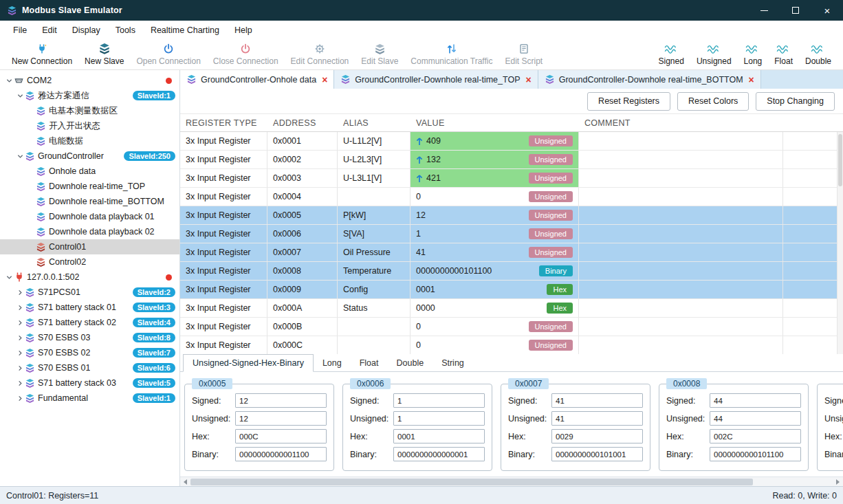  I want to click on tree-item-s70-esbs-03: S70 ESBS 03SlaveId:8, so click(89, 338).